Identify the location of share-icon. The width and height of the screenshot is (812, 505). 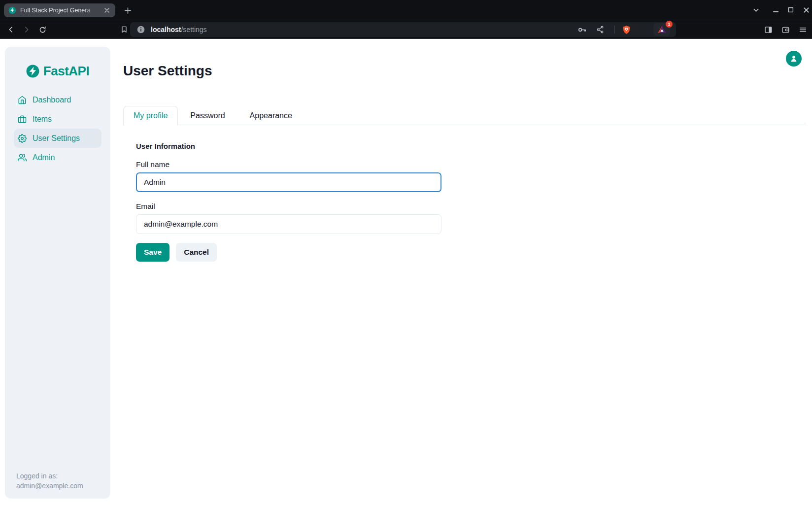
(600, 30).